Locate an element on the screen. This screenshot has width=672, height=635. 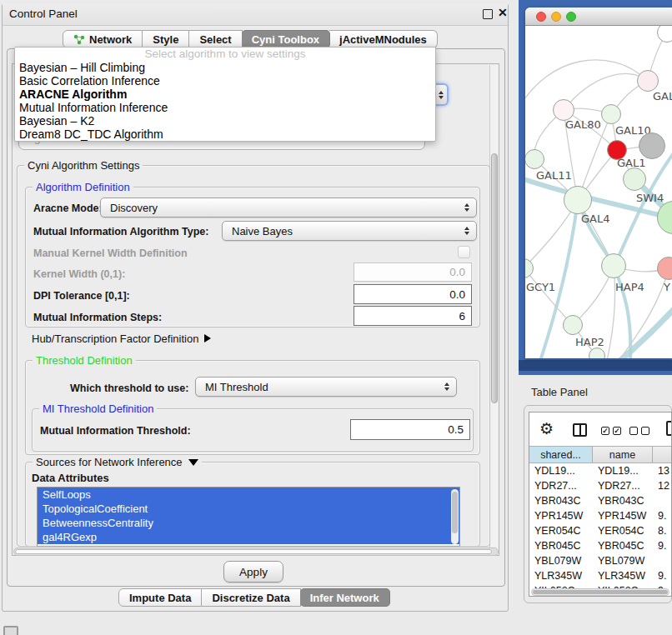
control-panel-titlebar: Control Panel ✕ is located at coordinates (255, 15).